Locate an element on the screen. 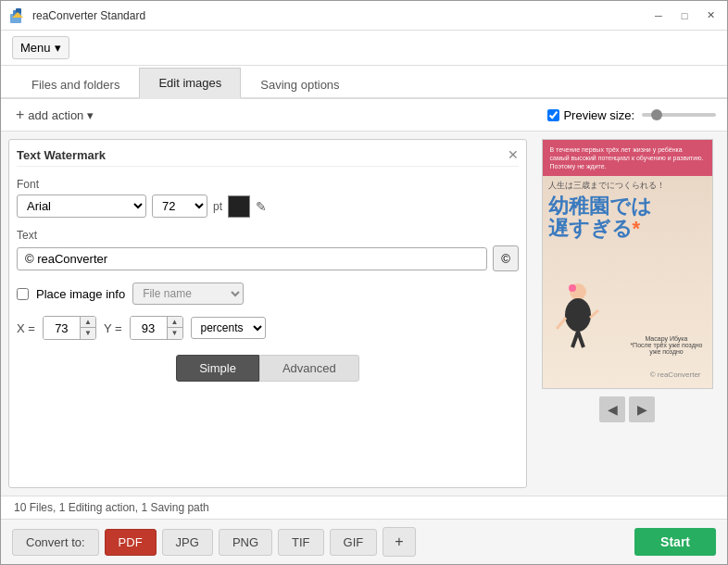  font-label: Font is located at coordinates (268, 184).